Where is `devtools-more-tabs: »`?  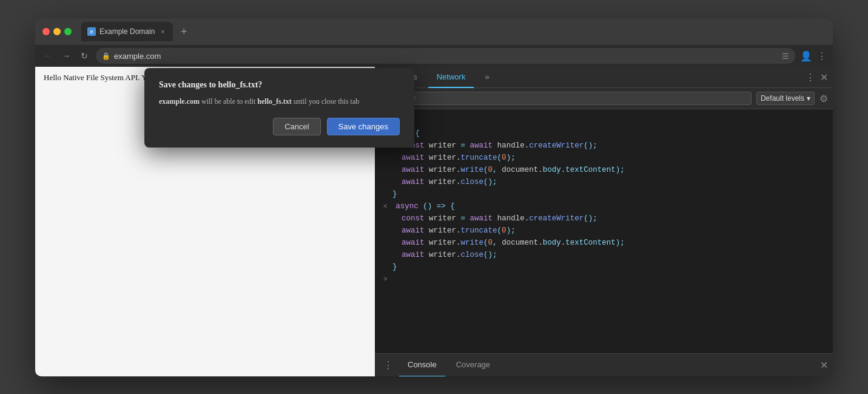
devtools-more-tabs: » is located at coordinates (486, 78).